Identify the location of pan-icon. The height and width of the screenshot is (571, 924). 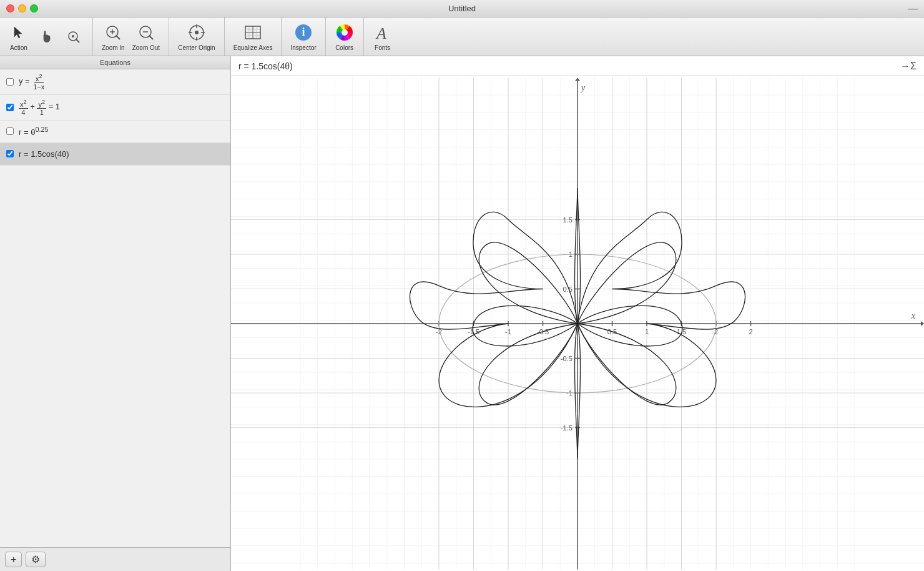
(46, 37).